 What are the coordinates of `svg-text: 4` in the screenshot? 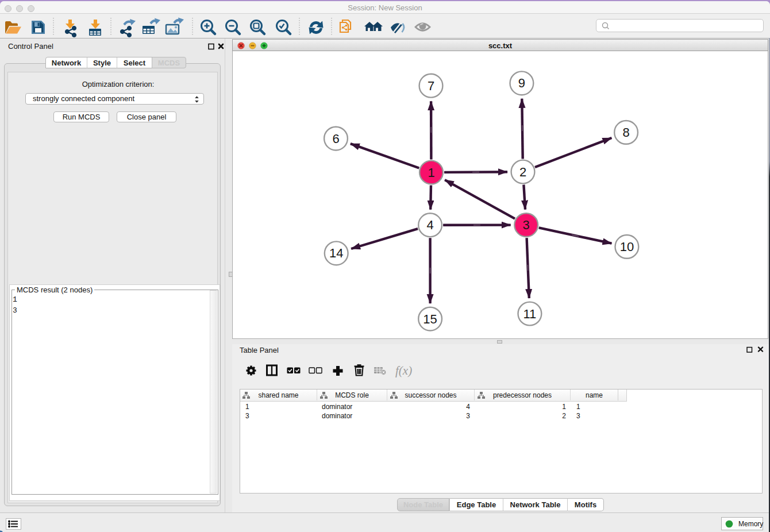 It's located at (430, 225).